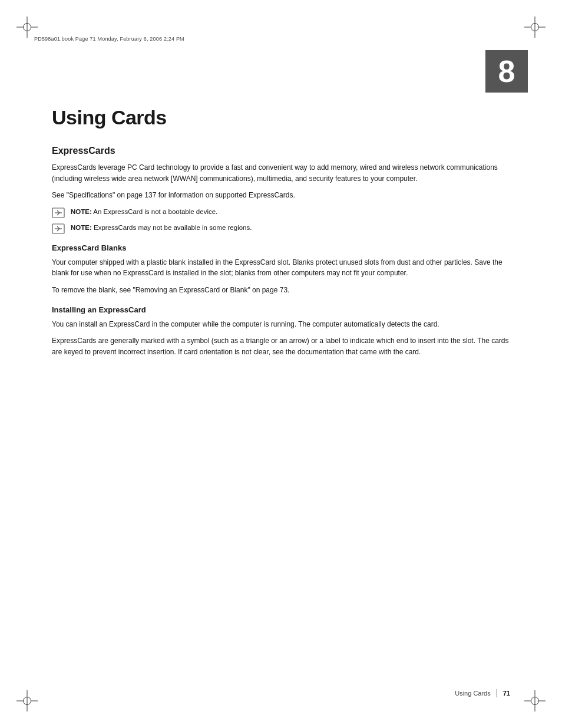 Image resolution: width=562 pixels, height=728 pixels. What do you see at coordinates (497, 693) in the screenshot?
I see `footer-separator-icon` at bounding box center [497, 693].